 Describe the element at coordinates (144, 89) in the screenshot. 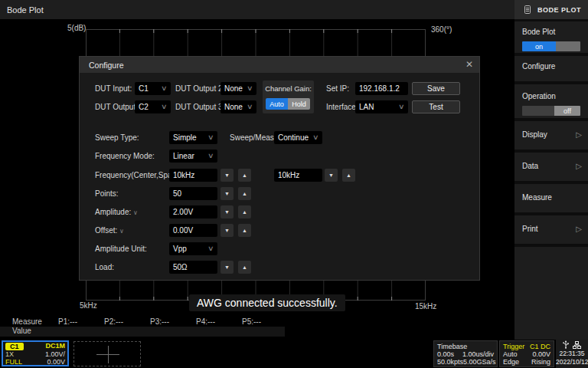

I see `dut-input-value: C1` at that location.